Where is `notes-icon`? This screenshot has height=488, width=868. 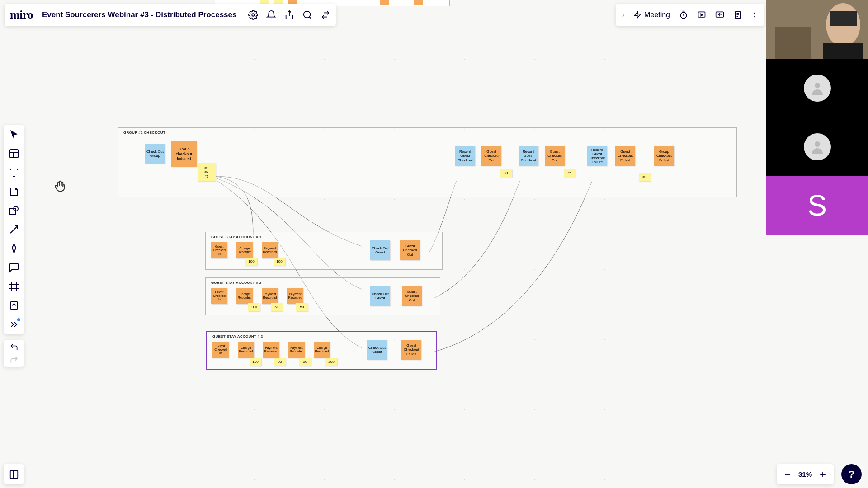
notes-icon is located at coordinates (738, 15).